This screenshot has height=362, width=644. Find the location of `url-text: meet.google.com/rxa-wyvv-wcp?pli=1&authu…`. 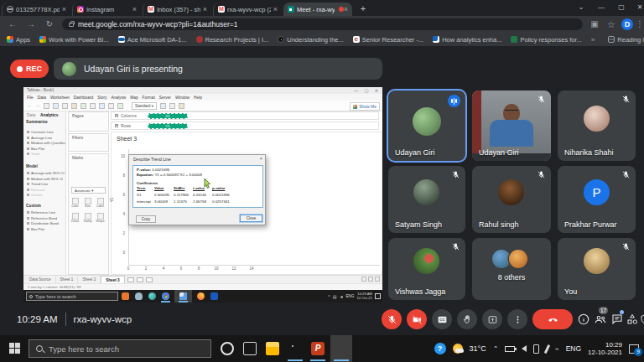

url-text: meet.google.com/rxa-wyvv-wcp?pli=1&authu… is located at coordinates (158, 24).